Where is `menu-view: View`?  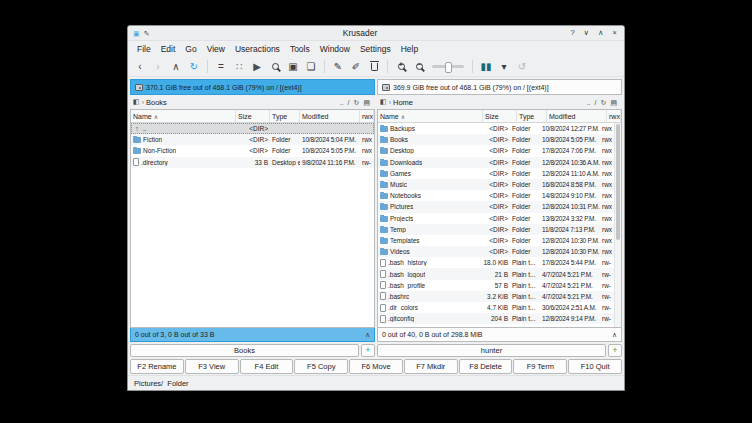 menu-view: View is located at coordinates (216, 49).